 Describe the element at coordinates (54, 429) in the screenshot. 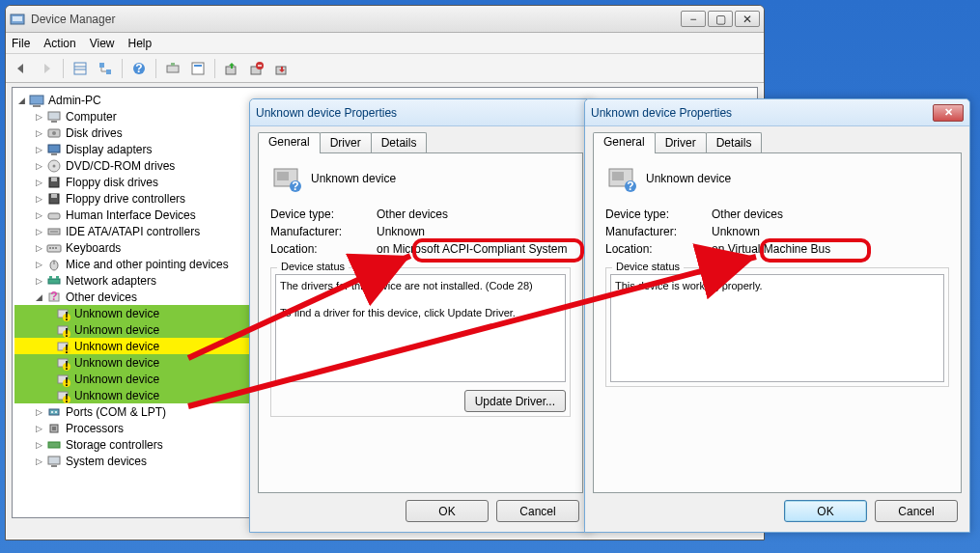

I see `processor-icon` at that location.